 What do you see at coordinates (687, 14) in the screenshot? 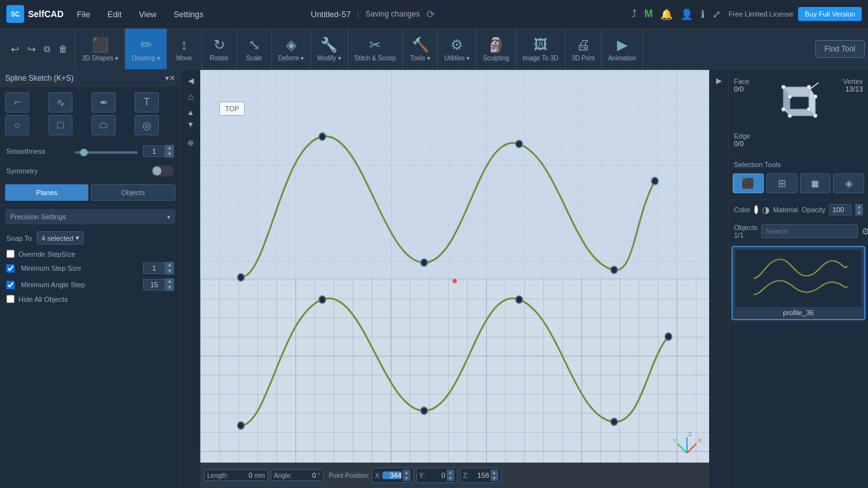
I see `user-icon: 👤` at bounding box center [687, 14].